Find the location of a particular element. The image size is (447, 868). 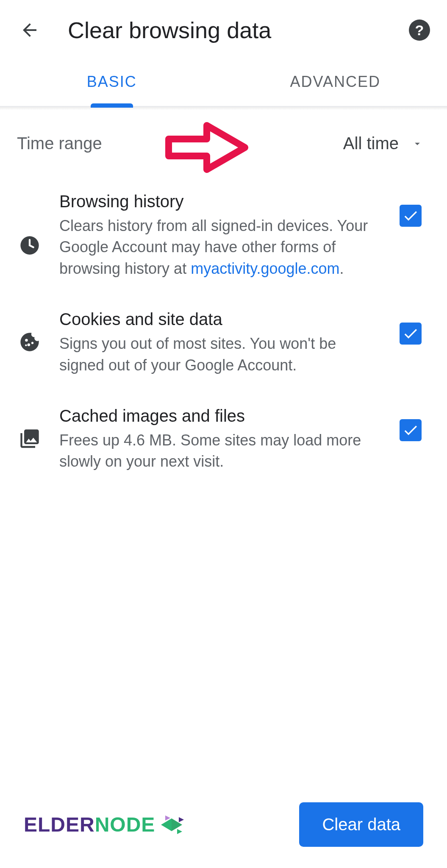

tab-shadow is located at coordinates (224, 108).